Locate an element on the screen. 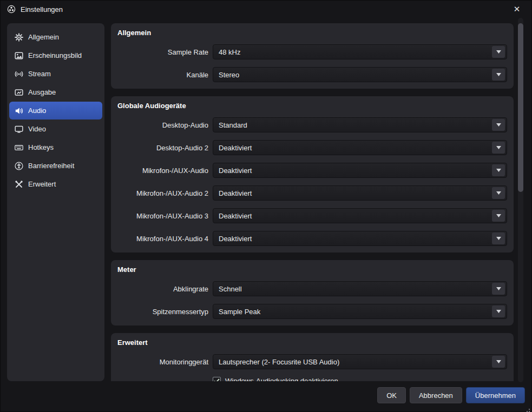 This screenshot has width=532, height=412. section-title: Erweitert is located at coordinates (312, 343).